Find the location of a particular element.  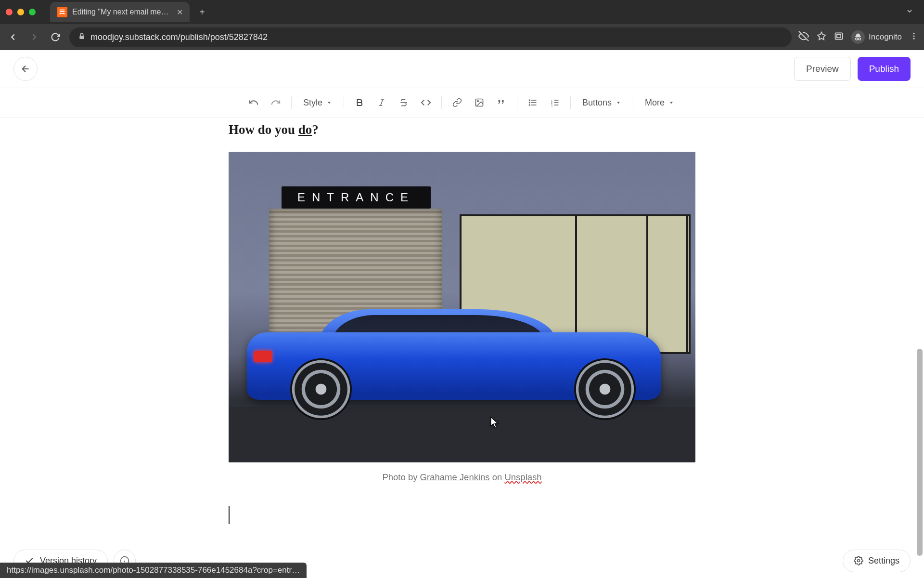

tabs-overflow-icon is located at coordinates (910, 12).